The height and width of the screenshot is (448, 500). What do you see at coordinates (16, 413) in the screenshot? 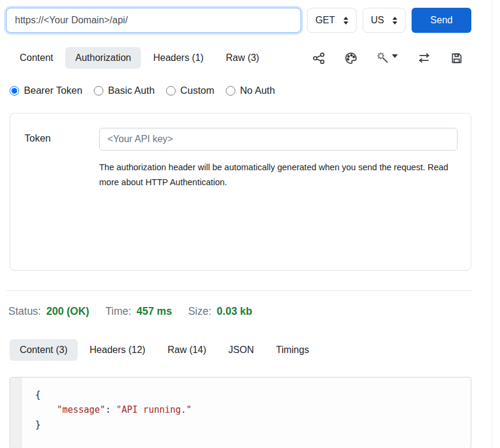
I see `code-gutter` at bounding box center [16, 413].